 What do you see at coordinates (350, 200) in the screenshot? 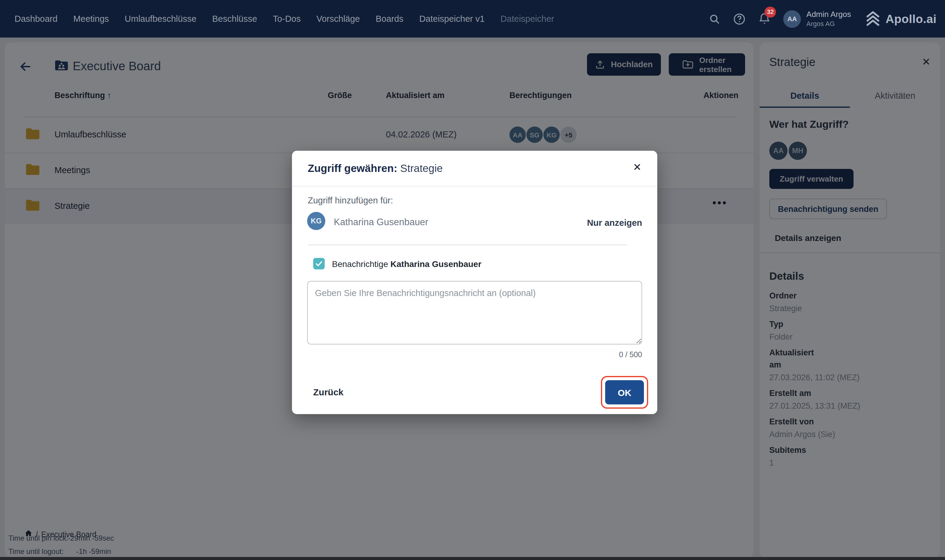
I see `add-access-label: Zugriff hinzufügen für:` at bounding box center [350, 200].